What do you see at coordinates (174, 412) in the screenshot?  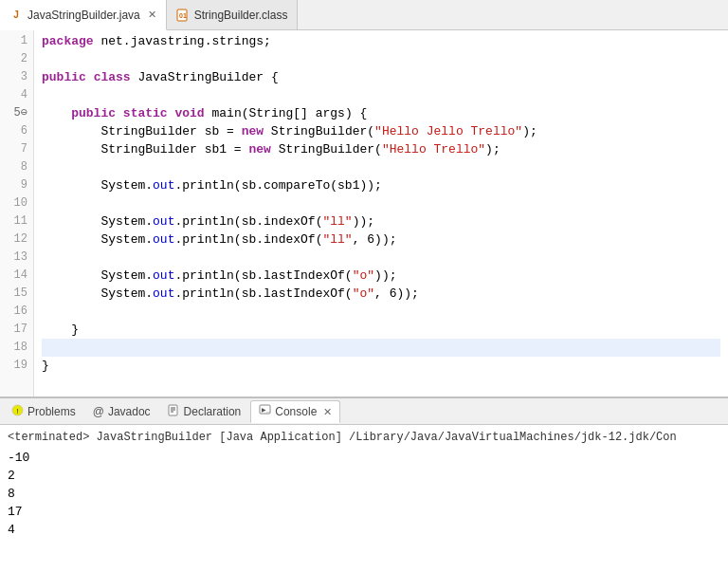 I see `declaration-icon` at bounding box center [174, 412].